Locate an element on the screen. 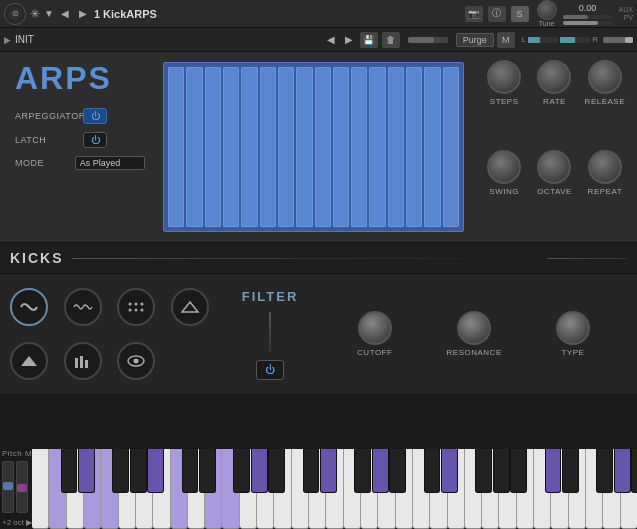 The image size is (637, 529). type-knob is located at coordinates (573, 328).